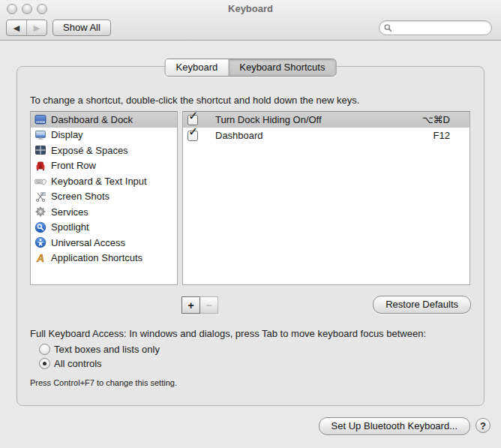 The width and height of the screenshot is (501, 448). What do you see at coordinates (40, 166) in the screenshot?
I see `front-row-icon` at bounding box center [40, 166].